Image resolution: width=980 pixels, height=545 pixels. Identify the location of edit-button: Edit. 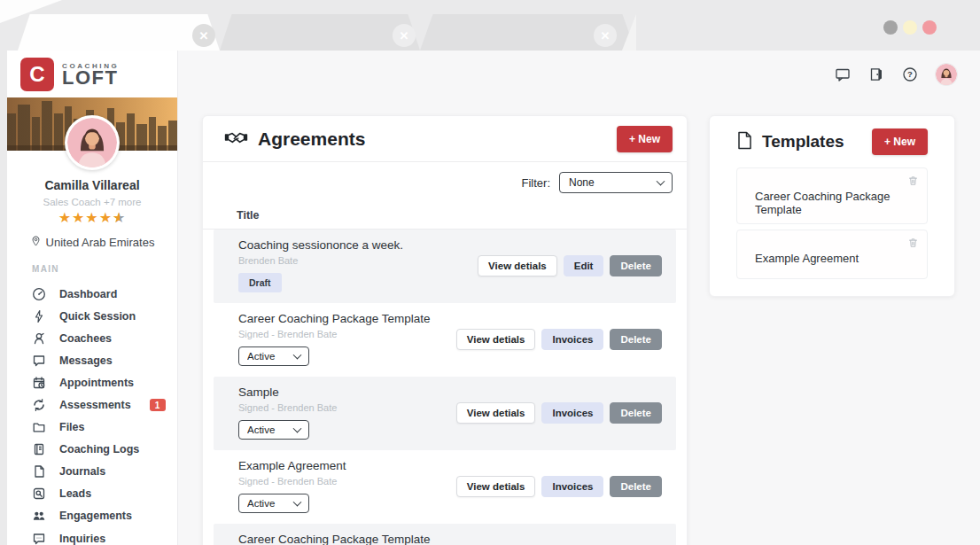
(584, 266).